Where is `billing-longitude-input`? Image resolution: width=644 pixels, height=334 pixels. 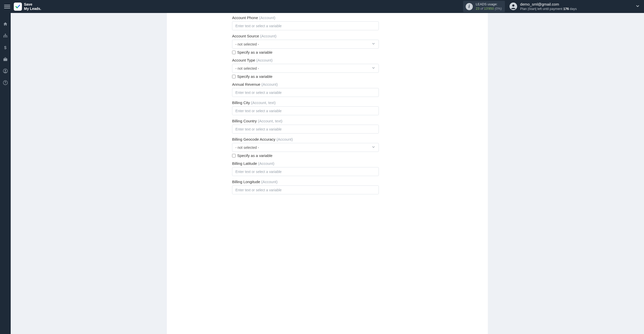 billing-longitude-input is located at coordinates (305, 190).